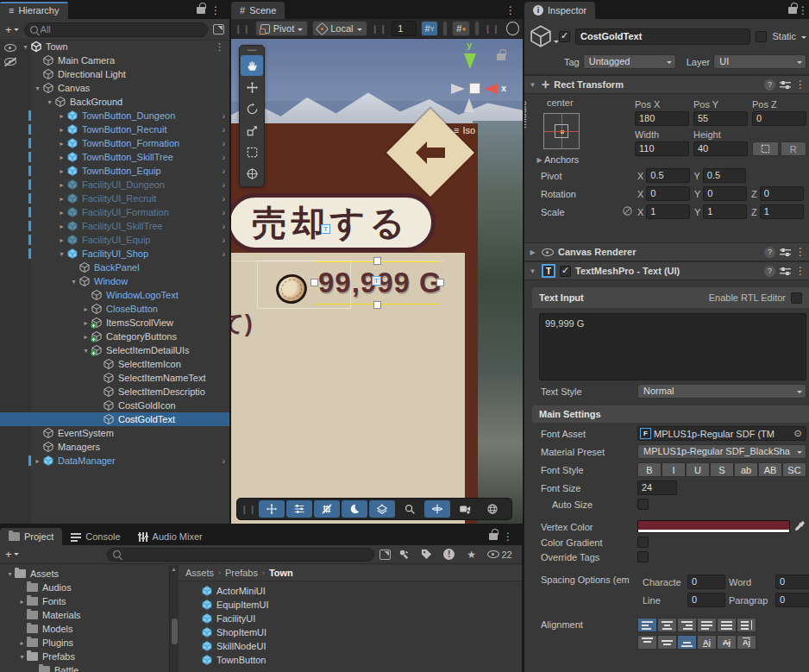 The height and width of the screenshot is (672, 809). Describe the element at coordinates (115, 419) in the screenshot. I see `hierarchy-row: CostGoldText › ⋮` at that location.